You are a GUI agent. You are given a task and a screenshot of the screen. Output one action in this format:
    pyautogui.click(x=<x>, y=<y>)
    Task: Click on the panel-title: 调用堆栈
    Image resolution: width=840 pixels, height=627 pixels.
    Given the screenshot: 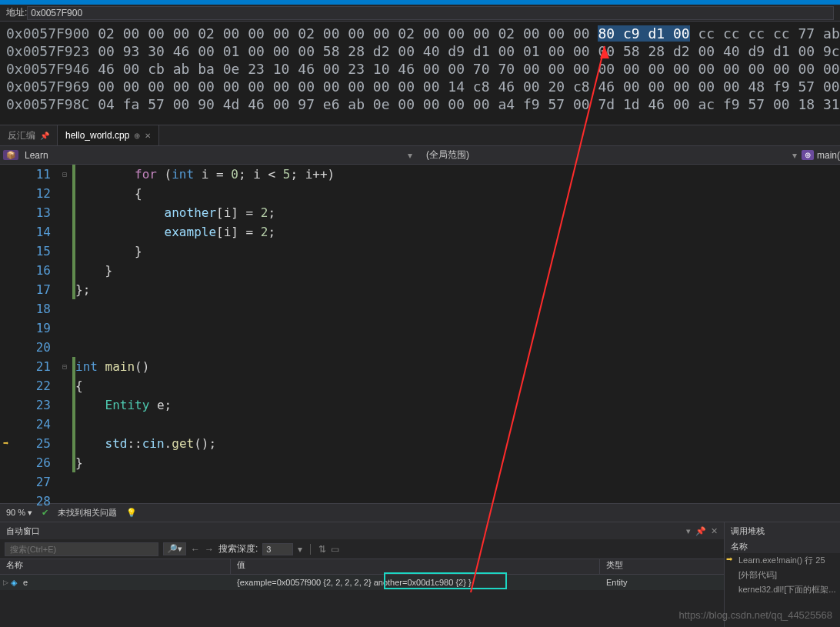 What is the action you would take?
    pyautogui.click(x=782, y=531)
    